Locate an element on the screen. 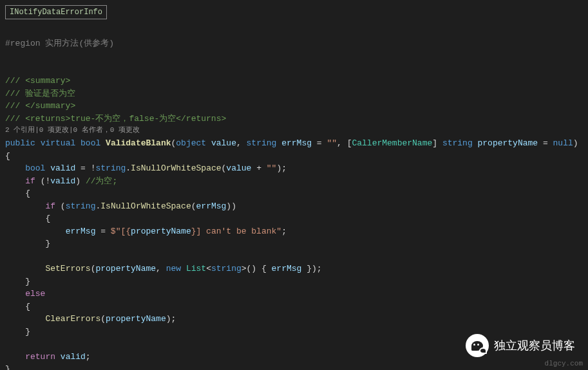  watermark-url: dlgcy.com is located at coordinates (564, 364).